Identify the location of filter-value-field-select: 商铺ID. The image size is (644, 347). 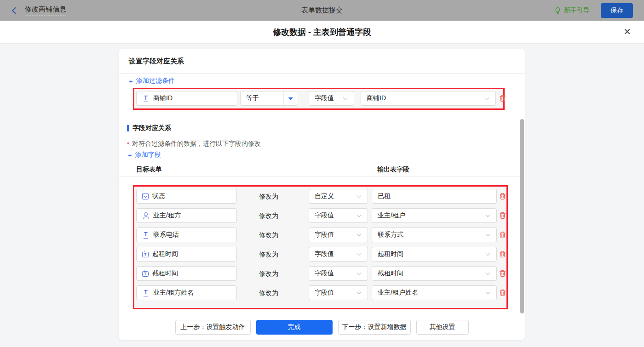
(428, 98).